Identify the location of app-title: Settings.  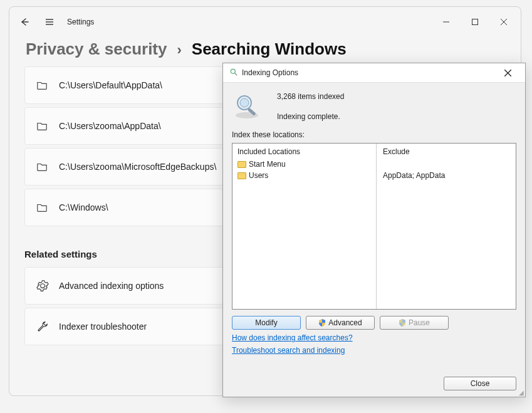
(80, 22).